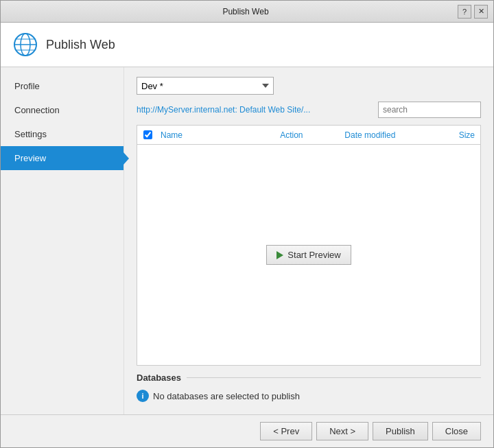 The height and width of the screenshot is (448, 494). I want to click on sidebar-item-settings: Settings, so click(62, 134).